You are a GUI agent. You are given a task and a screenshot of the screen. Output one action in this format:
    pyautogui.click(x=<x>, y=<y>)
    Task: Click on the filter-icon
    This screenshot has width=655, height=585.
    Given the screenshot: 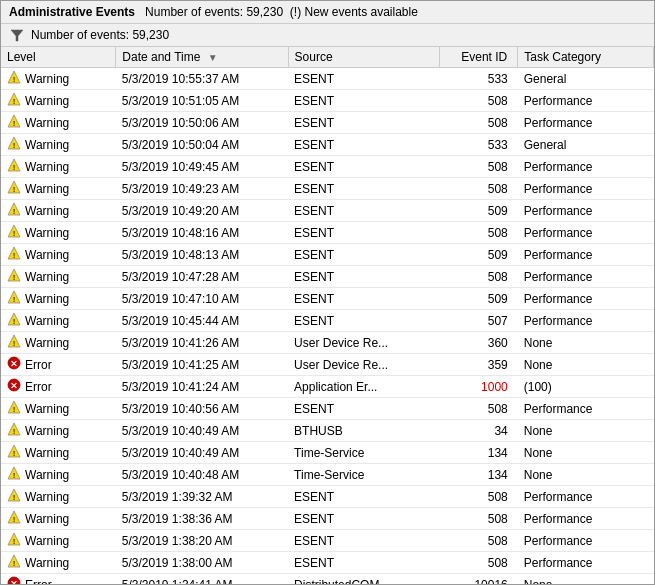 What is the action you would take?
    pyautogui.click(x=17, y=35)
    